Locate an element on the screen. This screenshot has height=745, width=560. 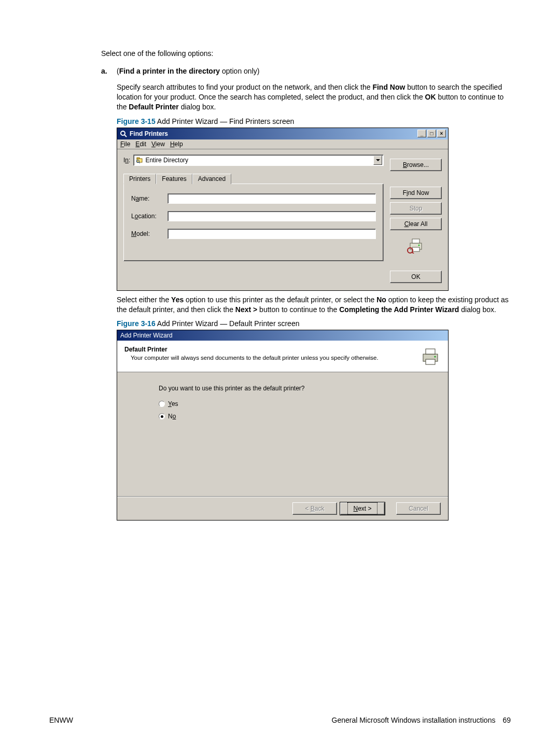
printer-large-icon is located at coordinates (416, 245).